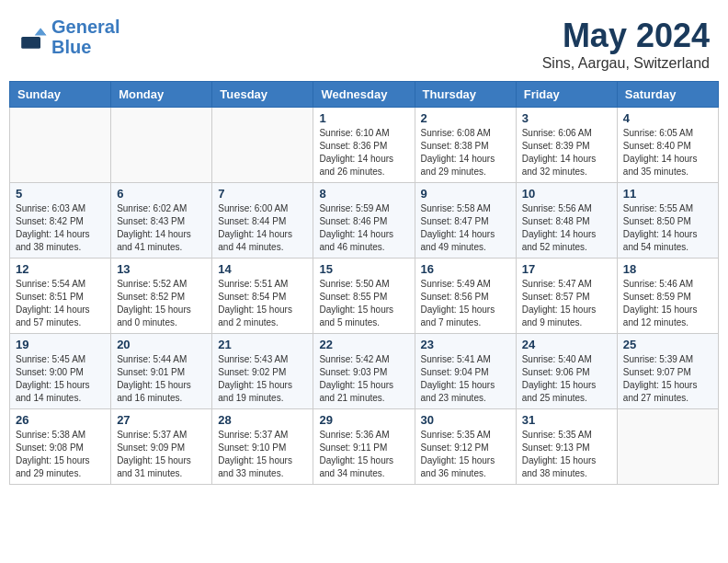 Image resolution: width=728 pixels, height=563 pixels. I want to click on day-info: and 16 minutes., so click(162, 398).